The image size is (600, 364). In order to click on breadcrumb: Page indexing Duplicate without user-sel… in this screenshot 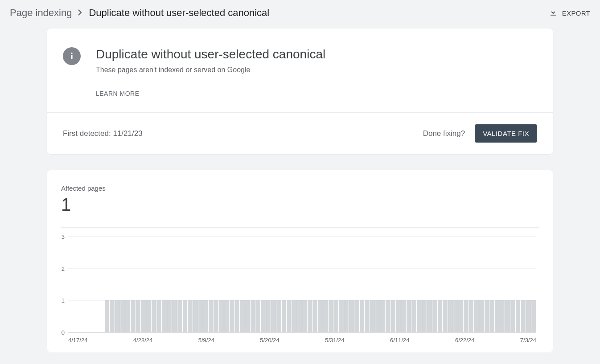, I will do `click(140, 13)`.